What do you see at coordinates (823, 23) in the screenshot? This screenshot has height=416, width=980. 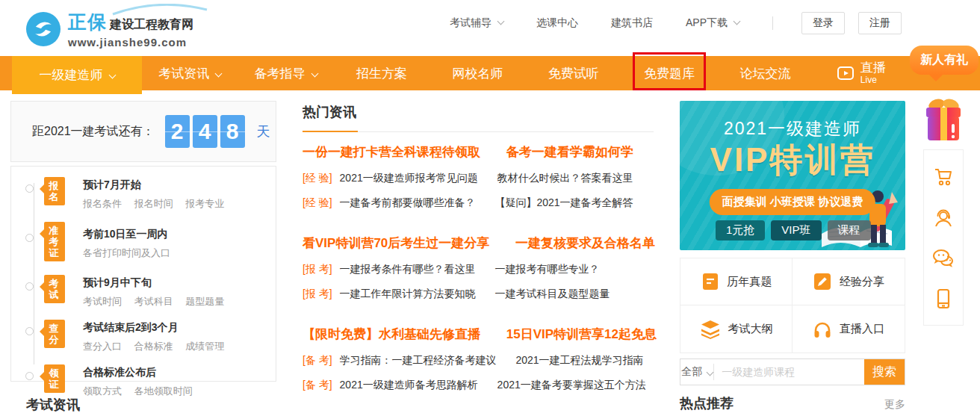 I see `login-button: 登录` at bounding box center [823, 23].